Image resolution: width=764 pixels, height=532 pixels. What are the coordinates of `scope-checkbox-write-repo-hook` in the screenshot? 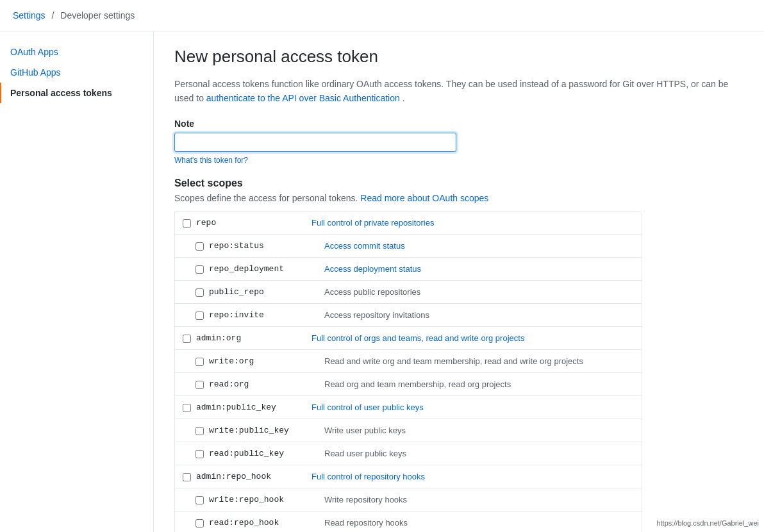 It's located at (200, 500).